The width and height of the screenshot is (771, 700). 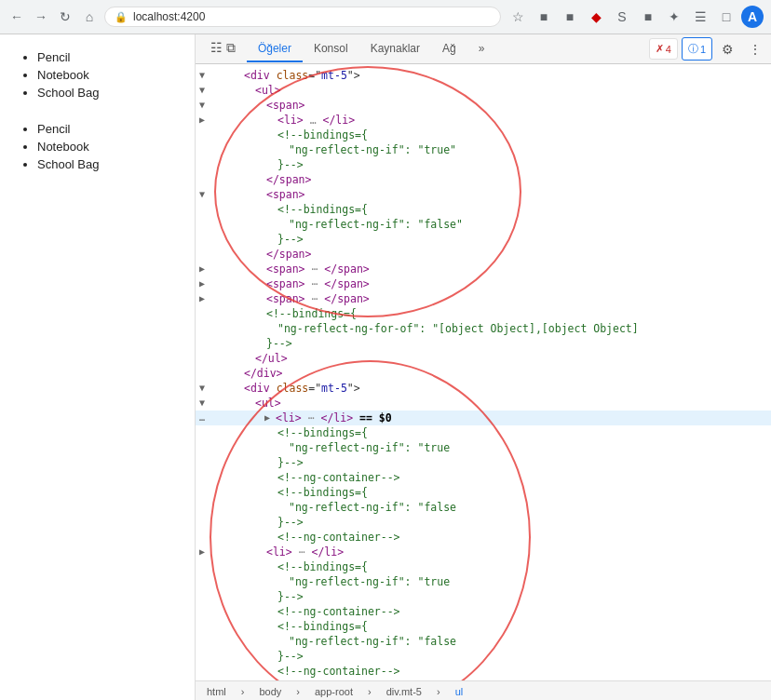 I want to click on item-list-1: Pencil Notebook School Bag, so click(x=97, y=74).